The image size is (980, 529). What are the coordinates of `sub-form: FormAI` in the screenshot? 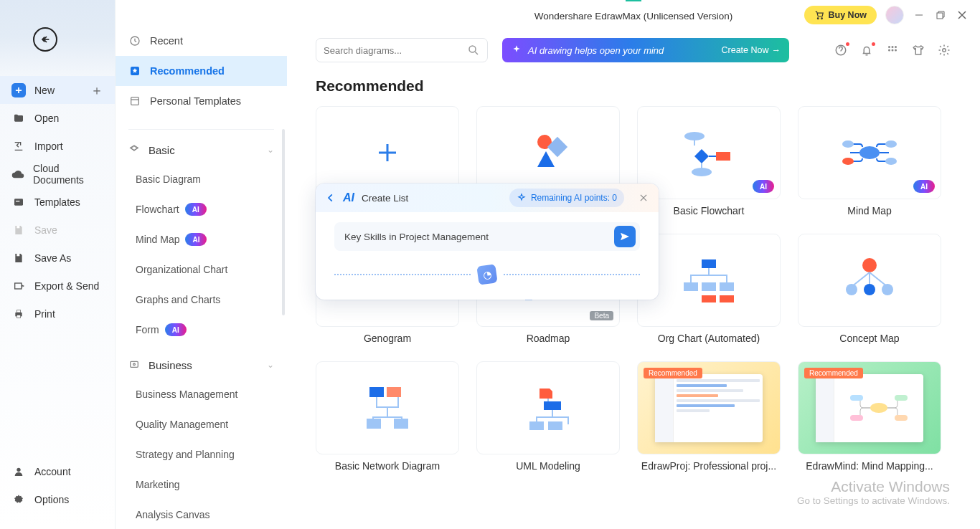 It's located at (201, 330).